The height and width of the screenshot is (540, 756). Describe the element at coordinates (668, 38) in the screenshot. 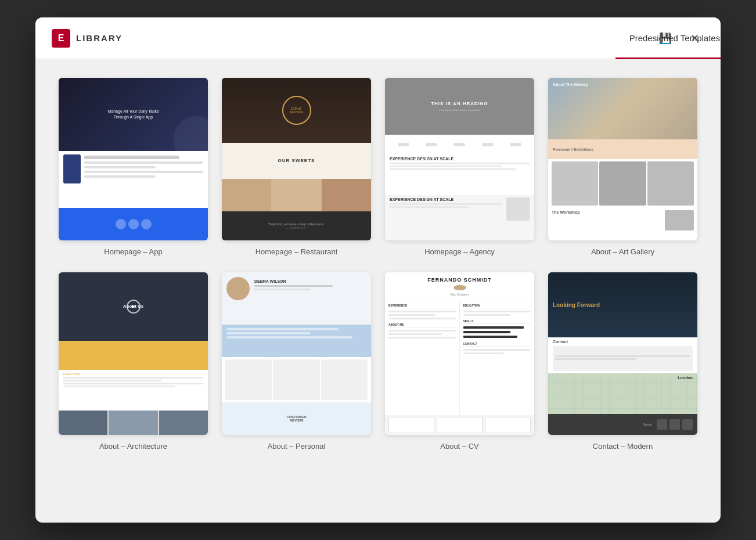

I see `header-tabs: Predesigned Templates My Templates` at that location.